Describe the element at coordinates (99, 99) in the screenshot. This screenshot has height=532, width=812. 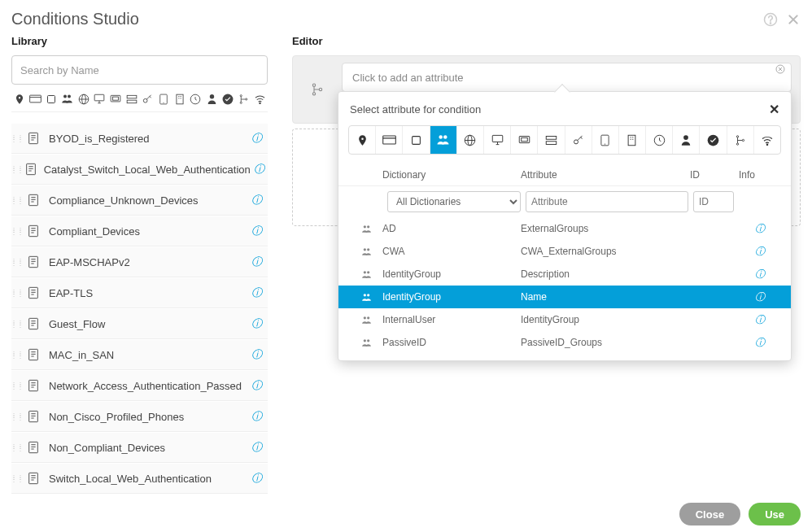
I see `monitor-icon` at that location.